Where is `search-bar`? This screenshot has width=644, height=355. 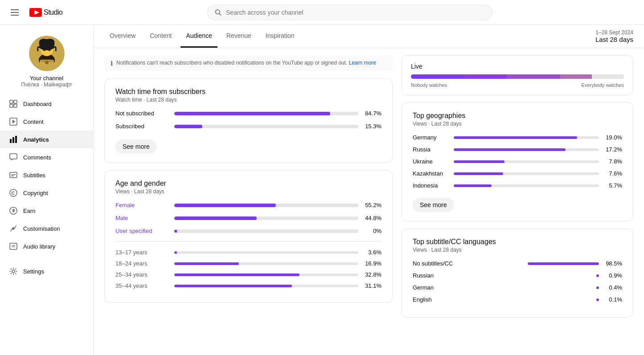
search-bar is located at coordinates (350, 12).